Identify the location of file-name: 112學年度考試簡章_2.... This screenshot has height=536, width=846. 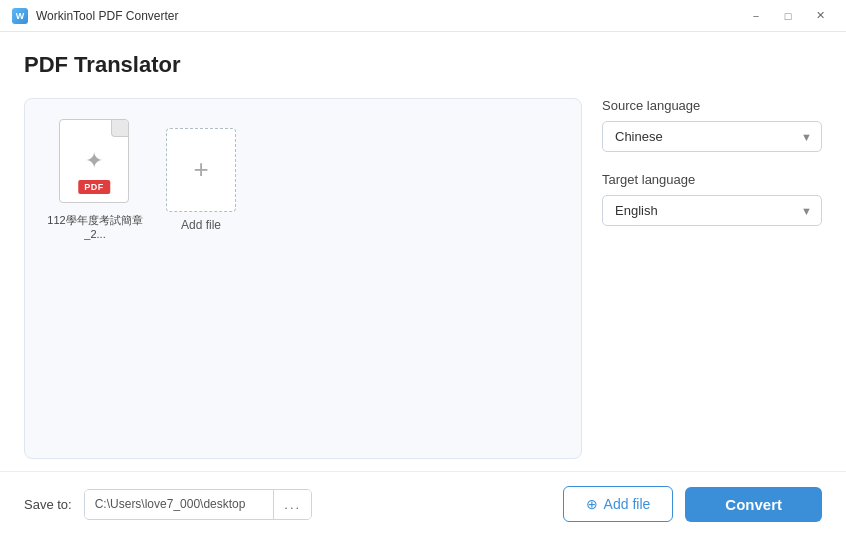
(95, 226).